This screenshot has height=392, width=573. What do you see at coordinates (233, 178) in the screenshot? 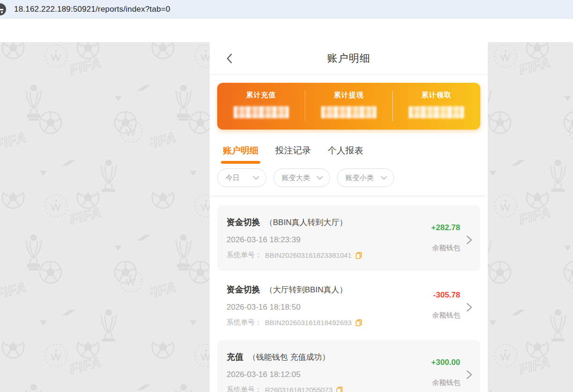
I see `filter-label: 今日` at bounding box center [233, 178].